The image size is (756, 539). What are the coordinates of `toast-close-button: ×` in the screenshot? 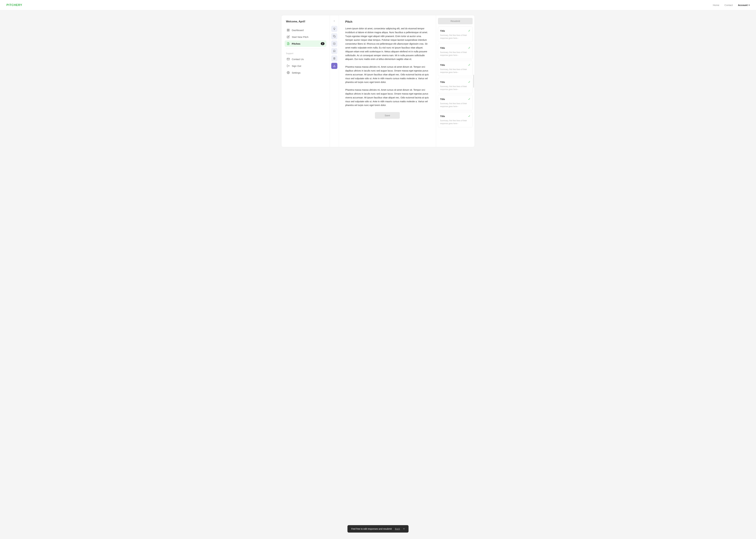 It's located at (404, 529).